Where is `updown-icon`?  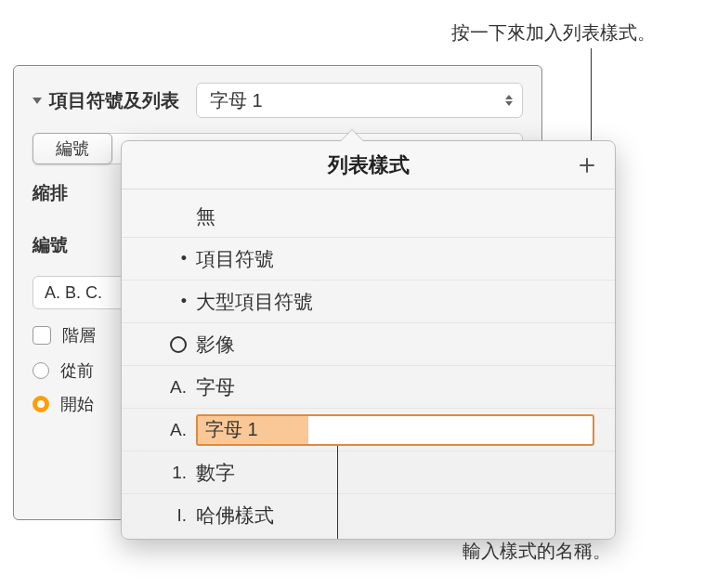 updown-icon is located at coordinates (509, 100).